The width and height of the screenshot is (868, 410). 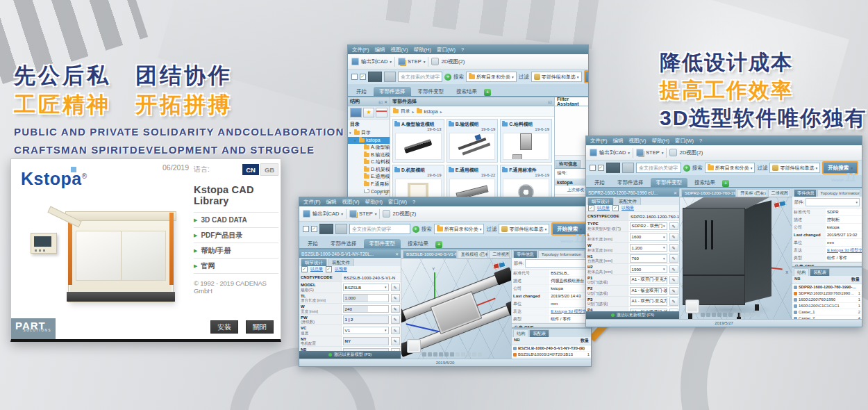 I want to click on tab-assembly-doc: 装配文件, so click(x=341, y=263).